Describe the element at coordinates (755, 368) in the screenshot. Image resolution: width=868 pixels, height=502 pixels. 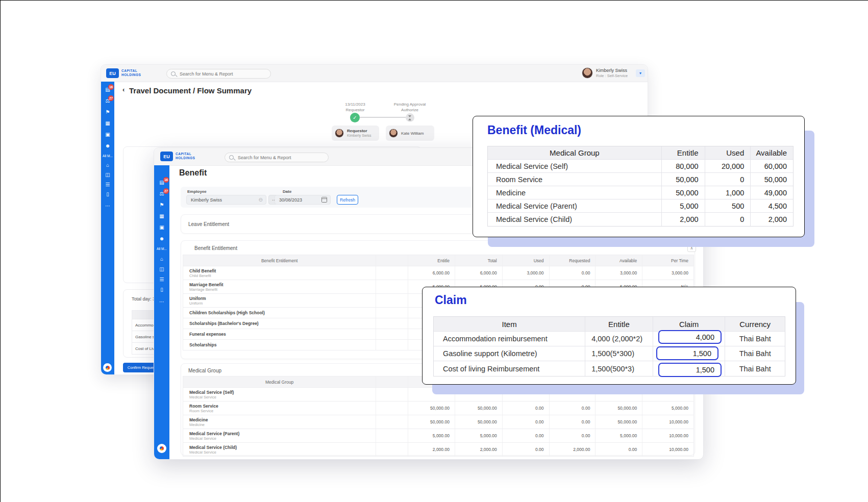
I see `cell-currency: Thai Baht` at that location.